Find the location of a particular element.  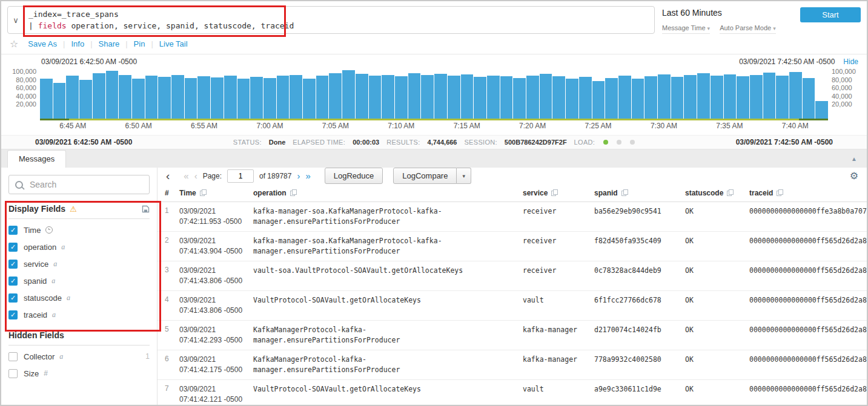

column-header-statuscode: statuscode is located at coordinates (717, 193).